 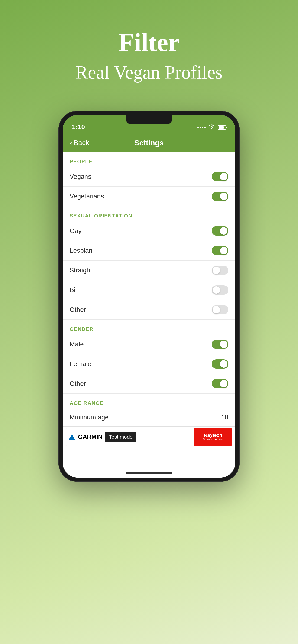 What do you see at coordinates (78, 384) in the screenshot?
I see `gender-other-label: Other` at bounding box center [78, 384].